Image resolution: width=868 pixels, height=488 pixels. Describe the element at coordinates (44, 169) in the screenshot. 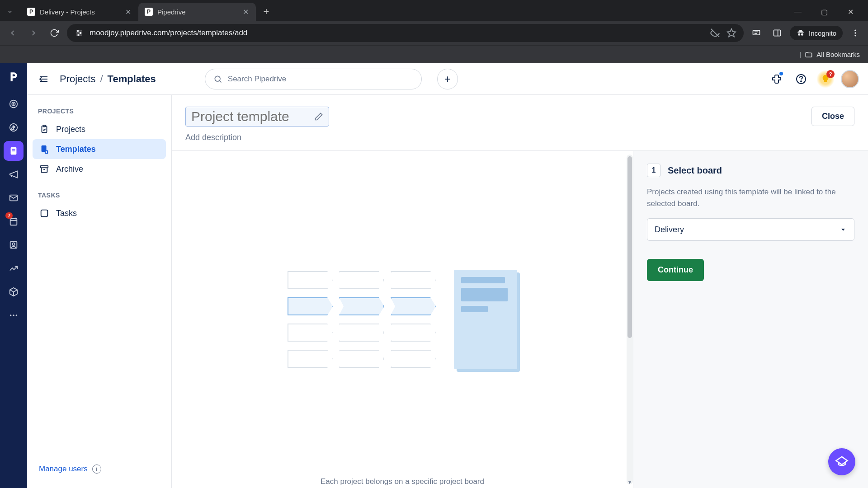

I see `archive-icon` at that location.